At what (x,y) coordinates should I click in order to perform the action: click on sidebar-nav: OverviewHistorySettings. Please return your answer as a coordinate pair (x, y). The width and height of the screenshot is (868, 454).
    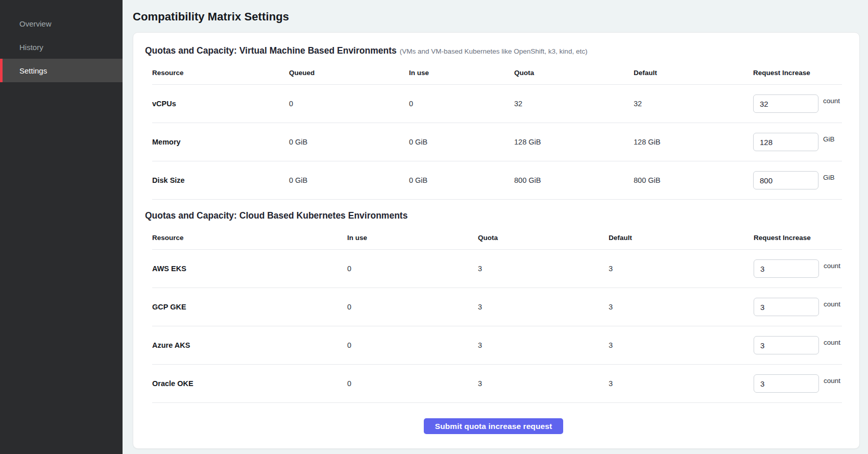
    Looking at the image, I should click on (61, 47).